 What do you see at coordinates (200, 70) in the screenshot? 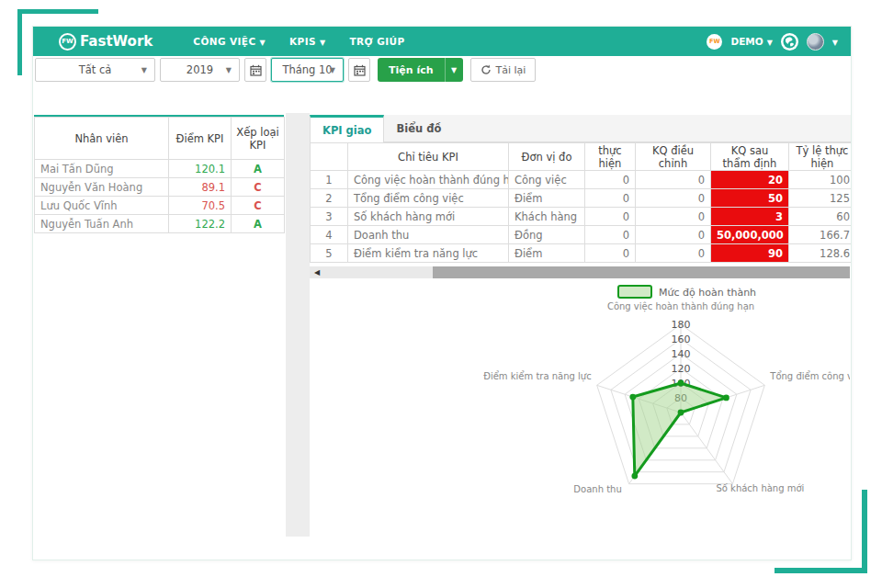
I see `year-select-value: 2019` at bounding box center [200, 70].